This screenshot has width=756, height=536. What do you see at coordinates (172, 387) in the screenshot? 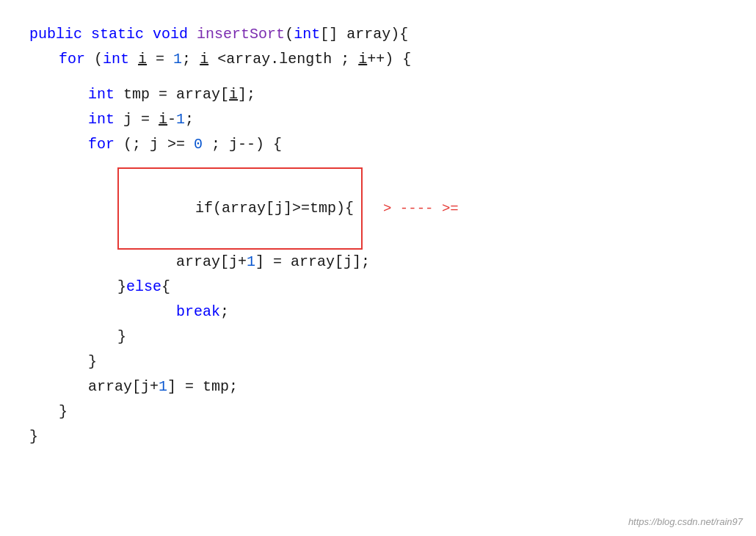
I see `eq12: ]` at bounding box center [172, 387].